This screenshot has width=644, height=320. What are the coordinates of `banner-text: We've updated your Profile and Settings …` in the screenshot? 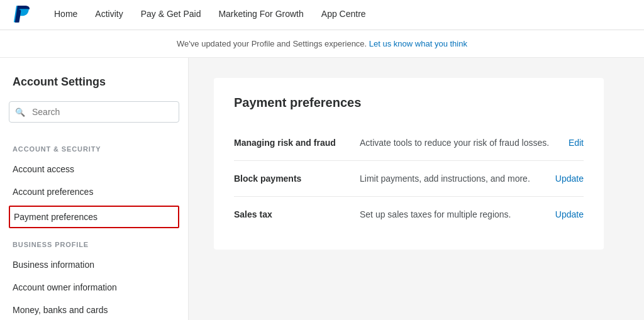 It's located at (272, 44).